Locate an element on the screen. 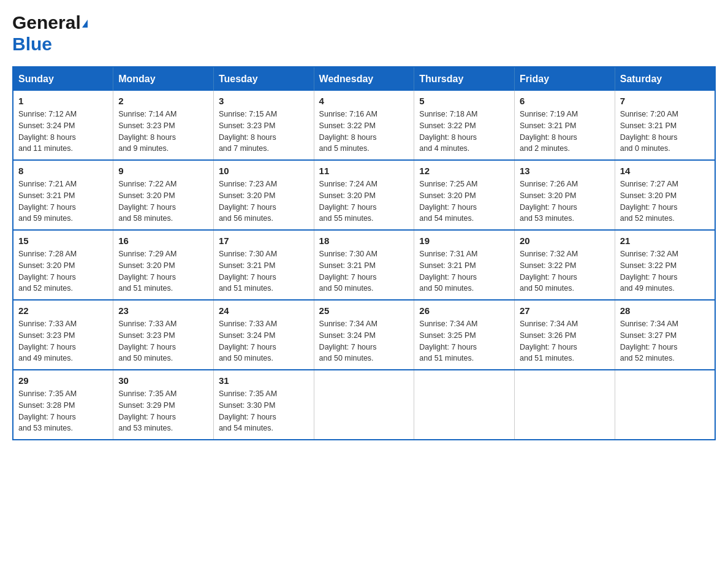  day-number: 1 is located at coordinates (63, 101).